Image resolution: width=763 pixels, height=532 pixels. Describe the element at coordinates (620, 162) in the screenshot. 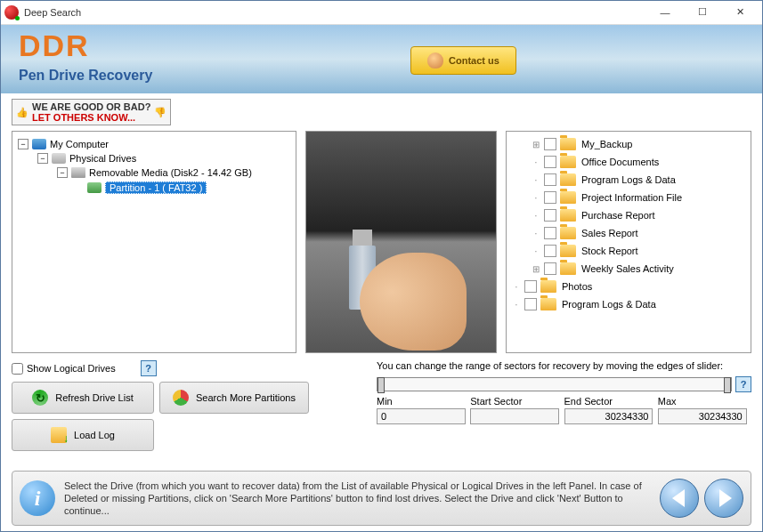

I see `folder-label: Office Documents` at that location.